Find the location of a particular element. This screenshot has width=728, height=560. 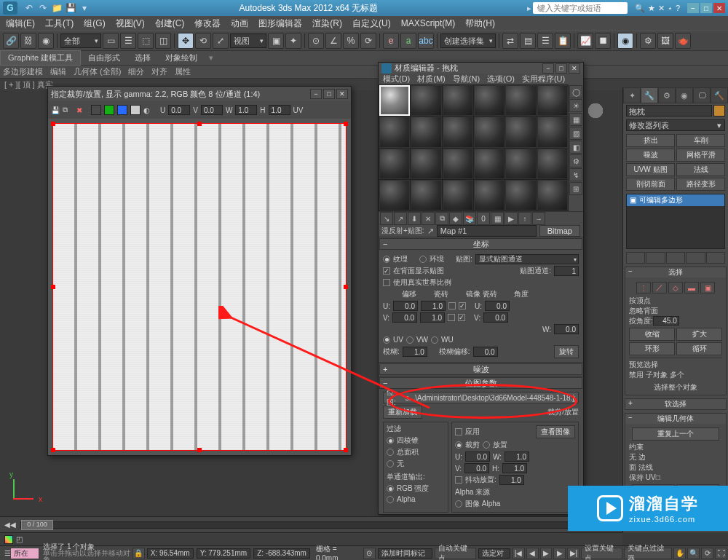

radio-image-alpha is located at coordinates (459, 504).